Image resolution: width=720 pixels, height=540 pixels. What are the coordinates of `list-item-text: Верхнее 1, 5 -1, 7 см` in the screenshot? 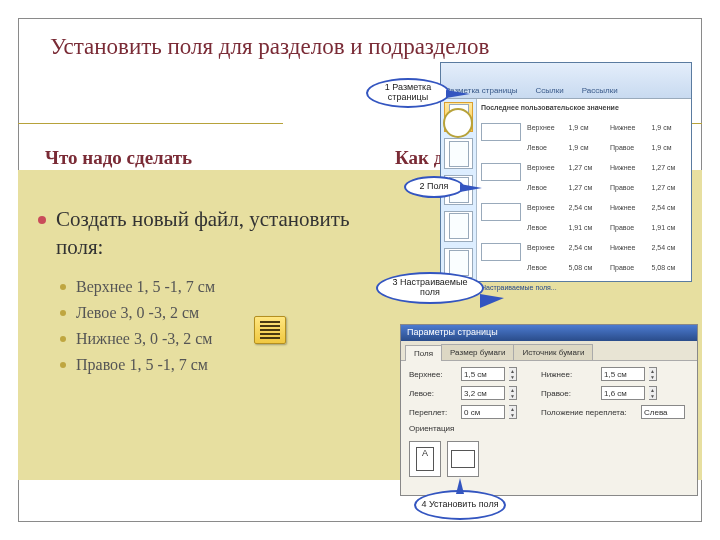 It's located at (146, 287).